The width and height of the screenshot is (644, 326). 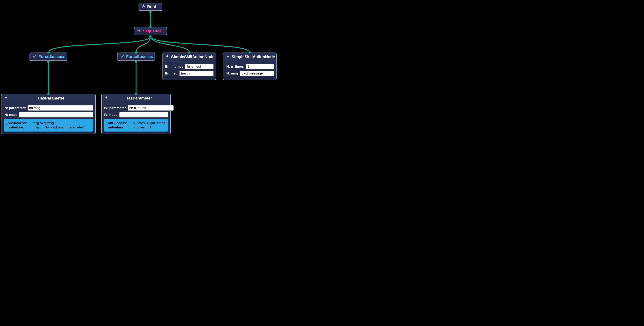 What do you see at coordinates (142, 128) in the screenshot?
I see `callback-value: n_times := 1` at bounding box center [142, 128].